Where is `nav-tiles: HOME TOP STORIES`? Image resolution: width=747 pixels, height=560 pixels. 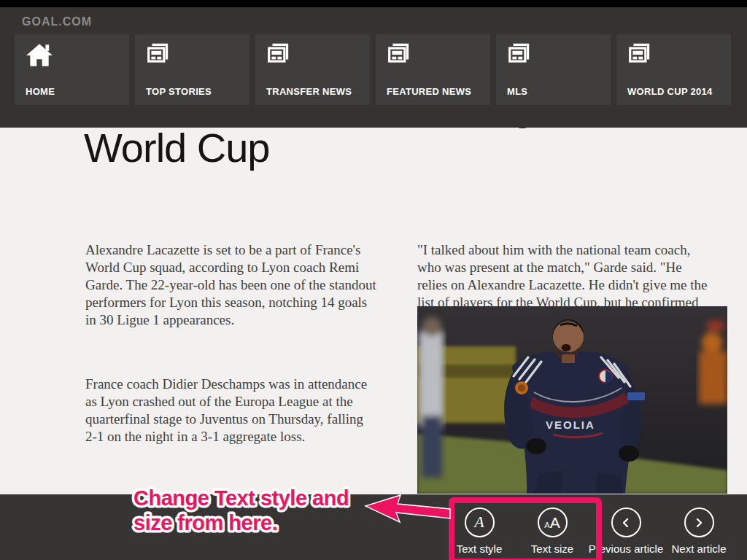
nav-tiles: HOME TOP STORIES is located at coordinates (373, 70).